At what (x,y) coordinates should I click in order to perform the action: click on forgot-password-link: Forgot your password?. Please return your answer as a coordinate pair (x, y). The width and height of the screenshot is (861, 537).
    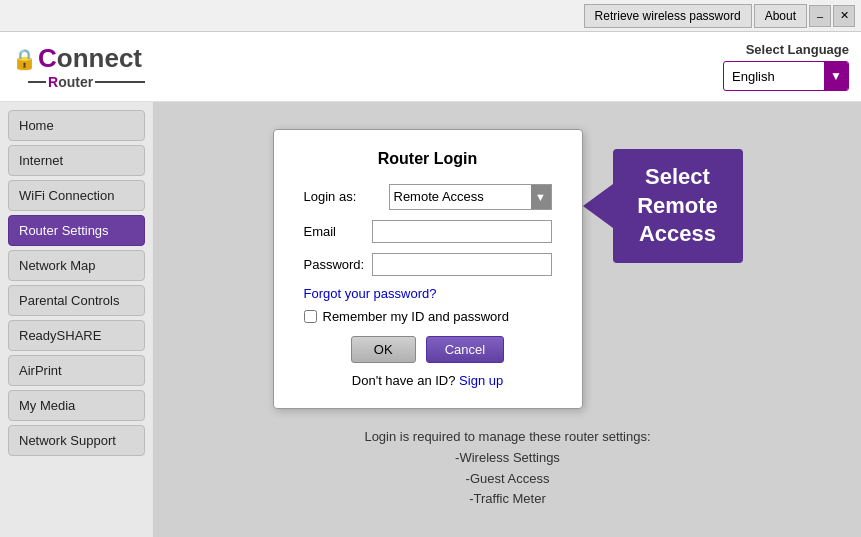
    Looking at the image, I should click on (428, 294).